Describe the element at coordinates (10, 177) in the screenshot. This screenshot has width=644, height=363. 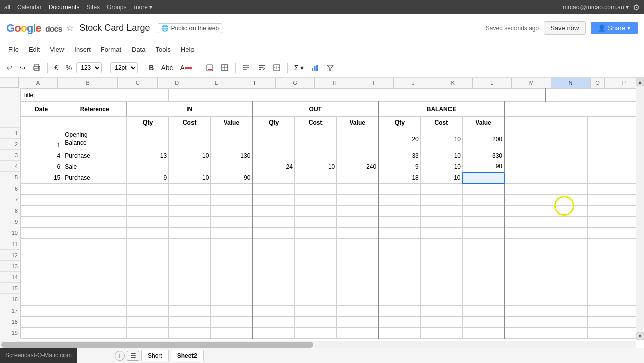
I see `row-num-5: 5` at that location.